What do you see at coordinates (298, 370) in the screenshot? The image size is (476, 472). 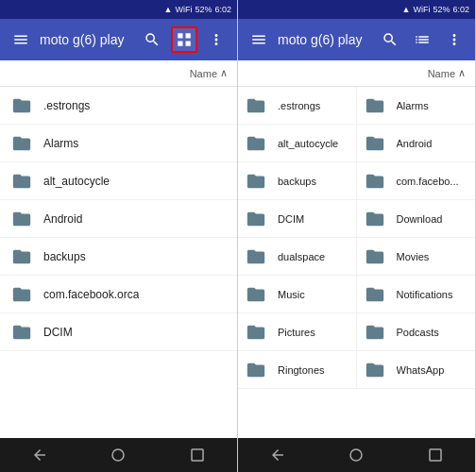 I see `grid-item: Ringtones` at bounding box center [298, 370].